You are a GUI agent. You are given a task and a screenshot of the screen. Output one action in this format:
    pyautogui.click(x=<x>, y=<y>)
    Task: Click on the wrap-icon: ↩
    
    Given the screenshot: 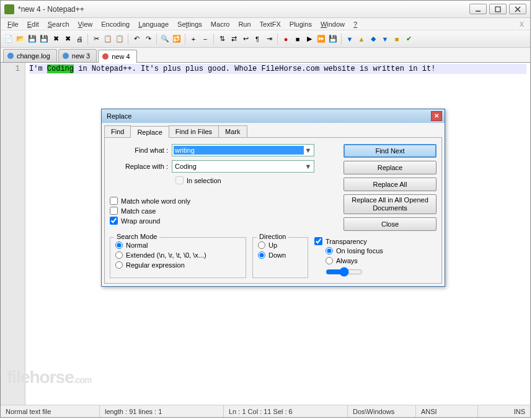 What is the action you would take?
    pyautogui.click(x=246, y=39)
    